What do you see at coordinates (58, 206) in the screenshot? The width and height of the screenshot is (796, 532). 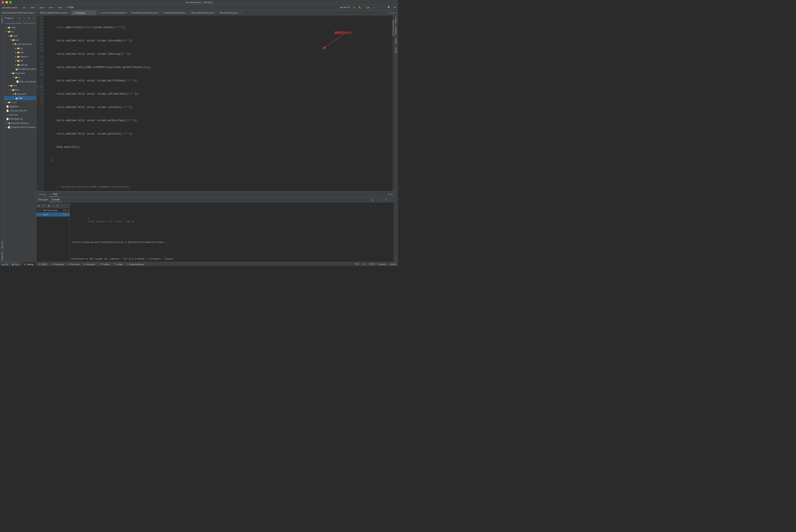 I see `tree-filter-btn: ⊞` at bounding box center [58, 206].